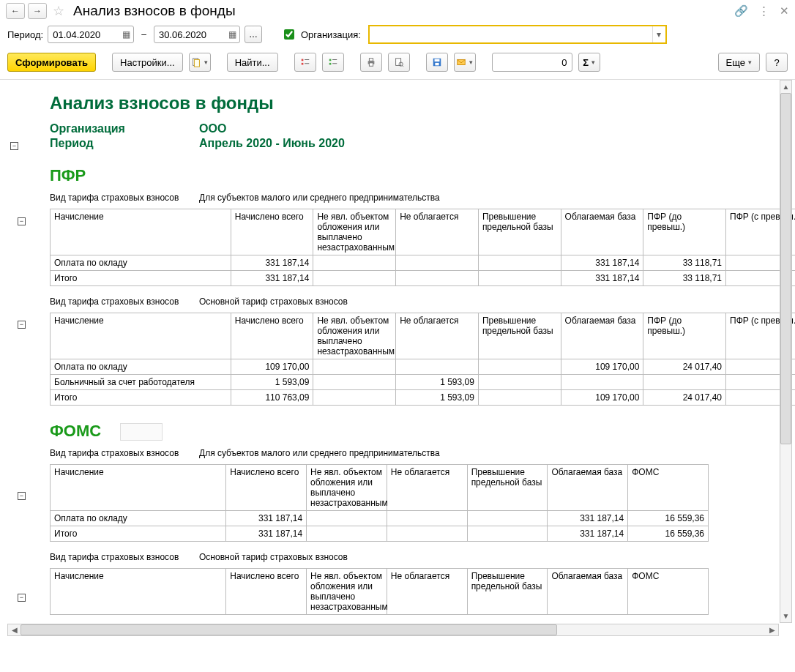 This screenshot has width=795, height=672. Describe the element at coordinates (399, 62) in the screenshot. I see `preview-button` at that location.